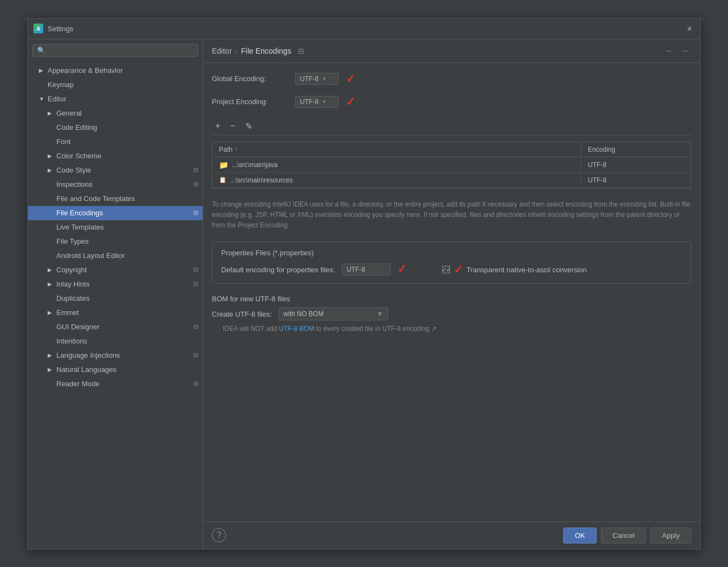 This screenshot has height=567, width=728. Describe the element at coordinates (278, 270) in the screenshot. I see `default-encoding-label: Default encoding for properties files:` at that location.